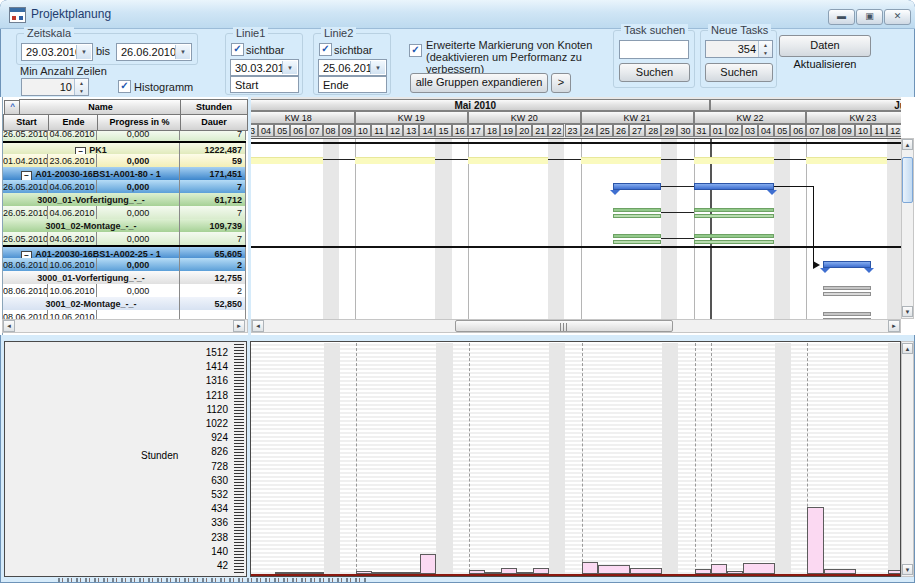 The width and height of the screenshot is (915, 583). I want to click on maximize-button: ▣, so click(870, 17).